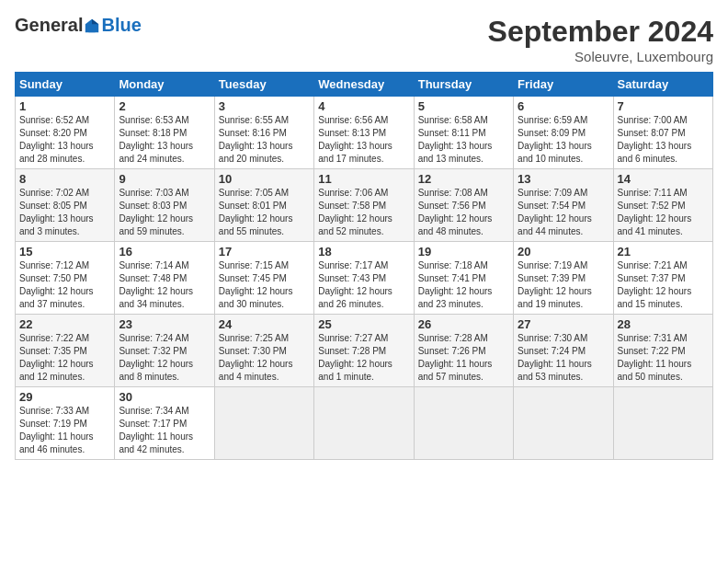 The image size is (728, 563). What do you see at coordinates (164, 178) in the screenshot?
I see `day-number: 9` at bounding box center [164, 178].